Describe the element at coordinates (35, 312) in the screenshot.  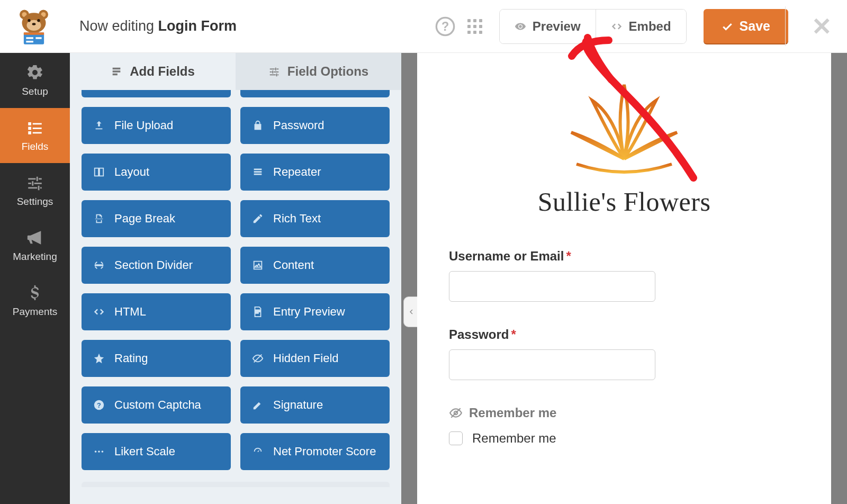
I see `sidebar-label: Payments` at that location.